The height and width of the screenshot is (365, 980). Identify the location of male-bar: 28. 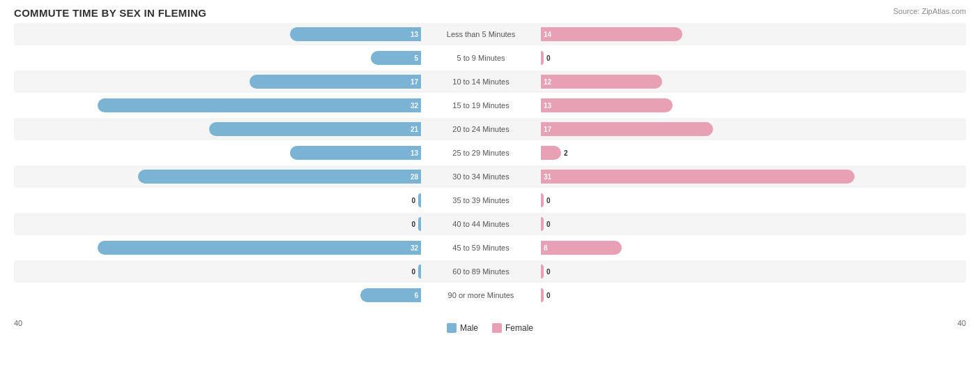
(280, 177).